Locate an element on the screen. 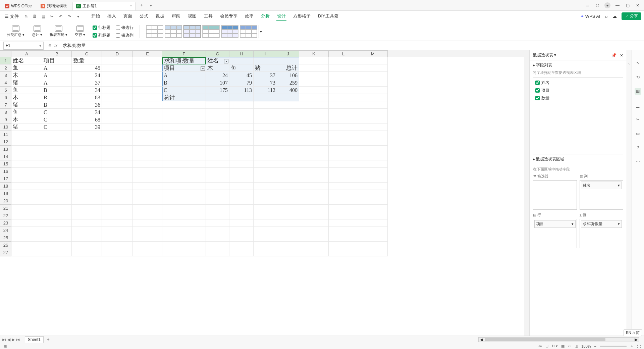 This screenshot has width=644, height=349. cell-M9 is located at coordinates (373, 120).